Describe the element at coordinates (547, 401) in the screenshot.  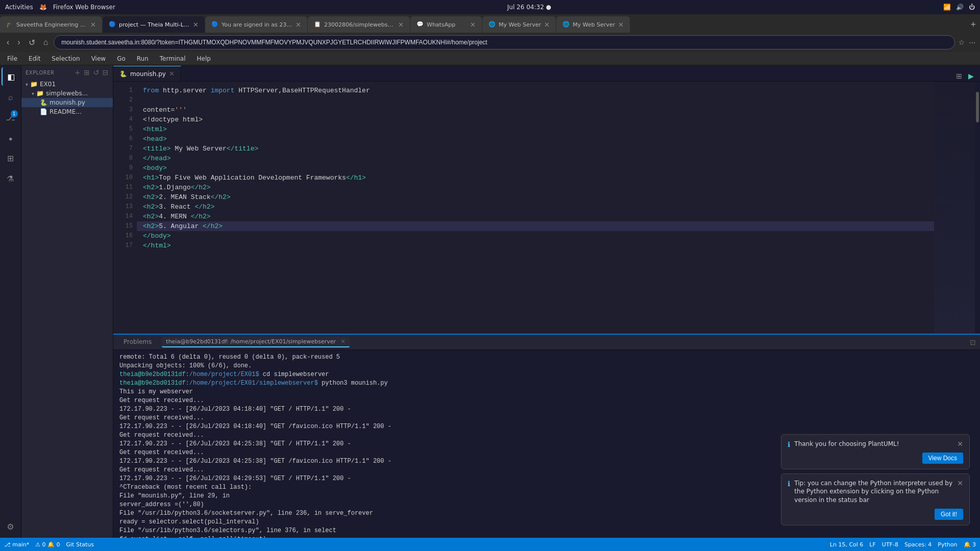
I see `terminal-line: Get request received...` at that location.